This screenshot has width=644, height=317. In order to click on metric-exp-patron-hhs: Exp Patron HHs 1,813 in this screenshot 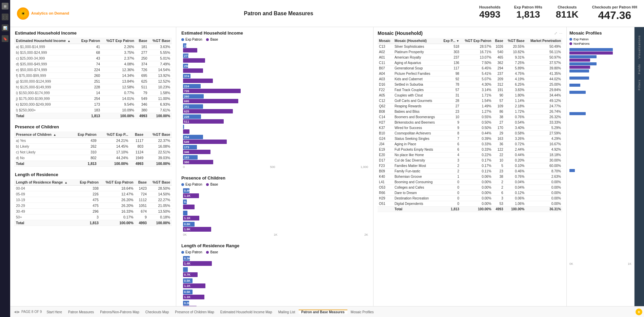, I will do `click(528, 13)`.